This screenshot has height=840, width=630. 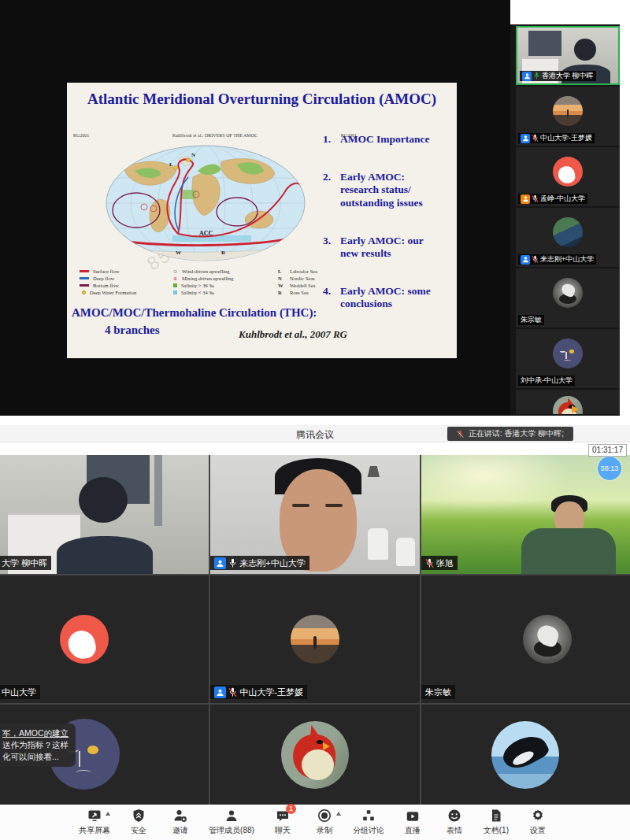 What do you see at coordinates (315, 515) in the screenshot?
I see `video-tile-laizhigang: 来志刚+中山大学` at bounding box center [315, 515].